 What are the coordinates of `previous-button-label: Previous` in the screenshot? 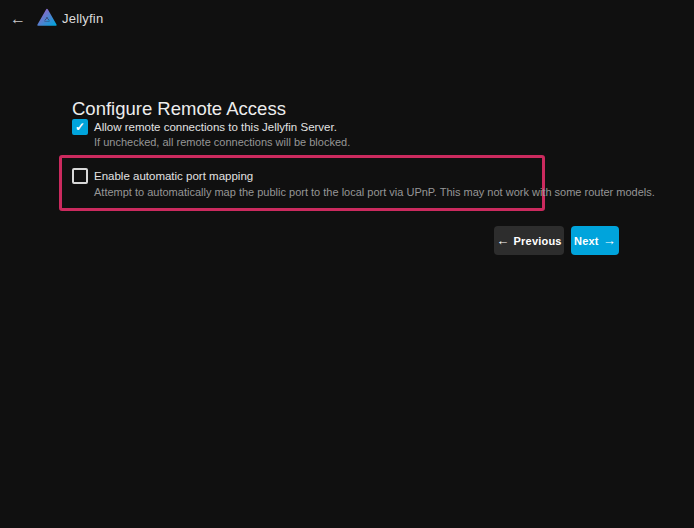 It's located at (538, 241).